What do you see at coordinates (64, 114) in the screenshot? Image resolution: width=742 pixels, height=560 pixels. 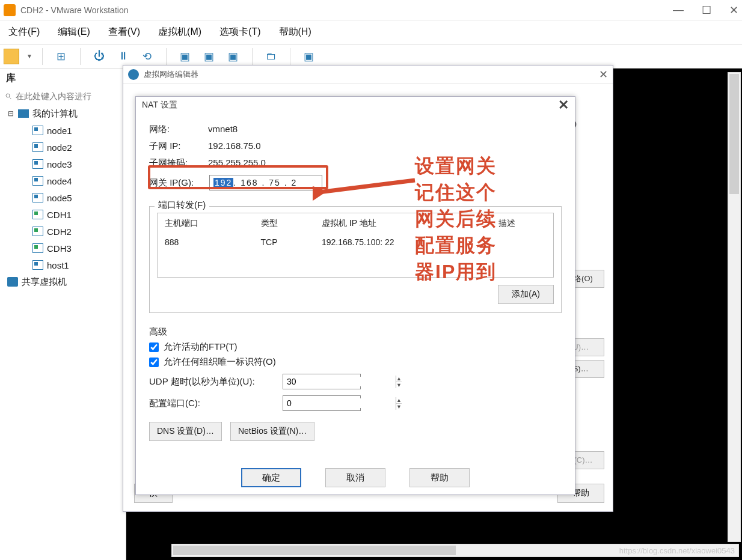 I see `tree-root: ⊟ 我的计算机` at bounding box center [64, 114].